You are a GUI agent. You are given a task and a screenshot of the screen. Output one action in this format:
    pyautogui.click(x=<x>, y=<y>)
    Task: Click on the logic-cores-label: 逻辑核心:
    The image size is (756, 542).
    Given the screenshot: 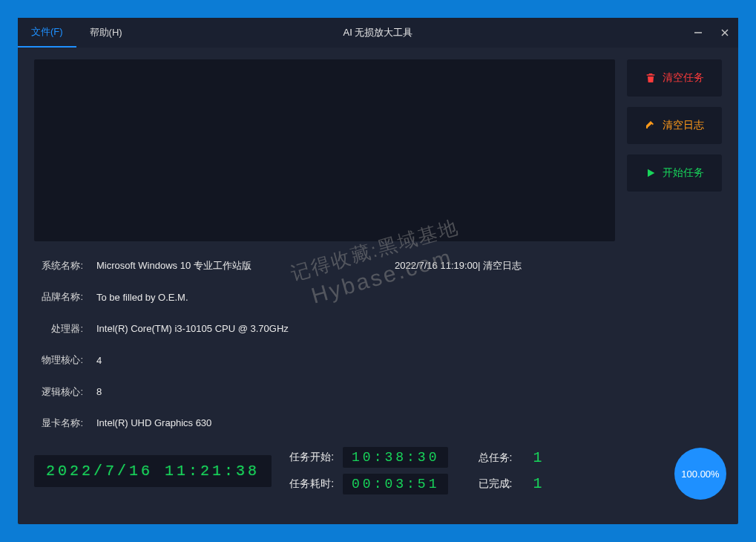 What is the action you would take?
    pyautogui.click(x=67, y=392)
    